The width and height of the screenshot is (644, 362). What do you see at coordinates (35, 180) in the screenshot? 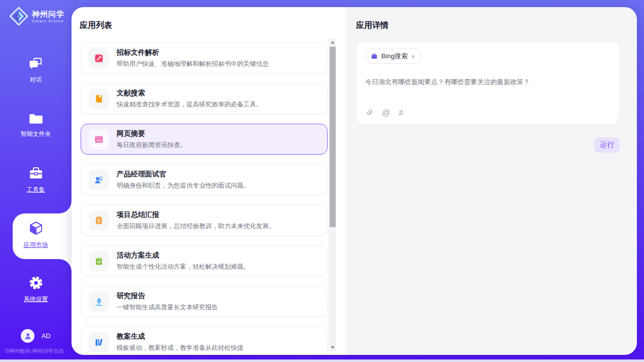
I see `sidebar-item-toolset: 工具集` at bounding box center [35, 180].